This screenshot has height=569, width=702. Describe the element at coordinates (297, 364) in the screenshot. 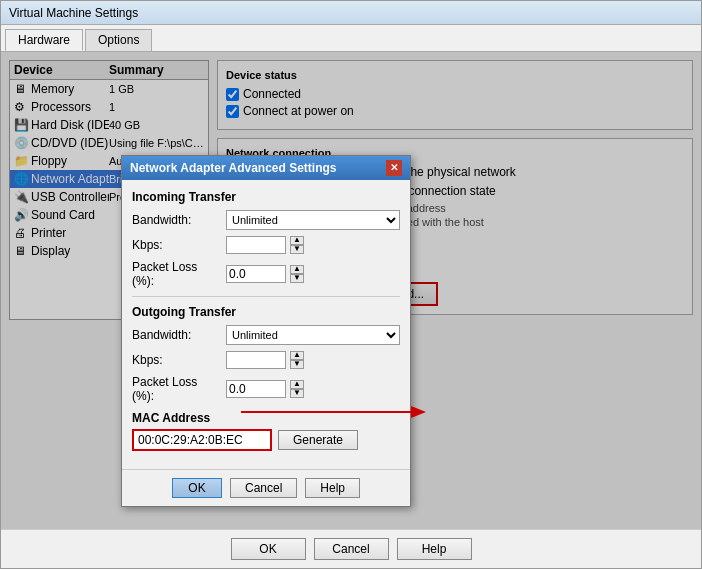

I see `outgoing-kbps-down: ▼` at that location.